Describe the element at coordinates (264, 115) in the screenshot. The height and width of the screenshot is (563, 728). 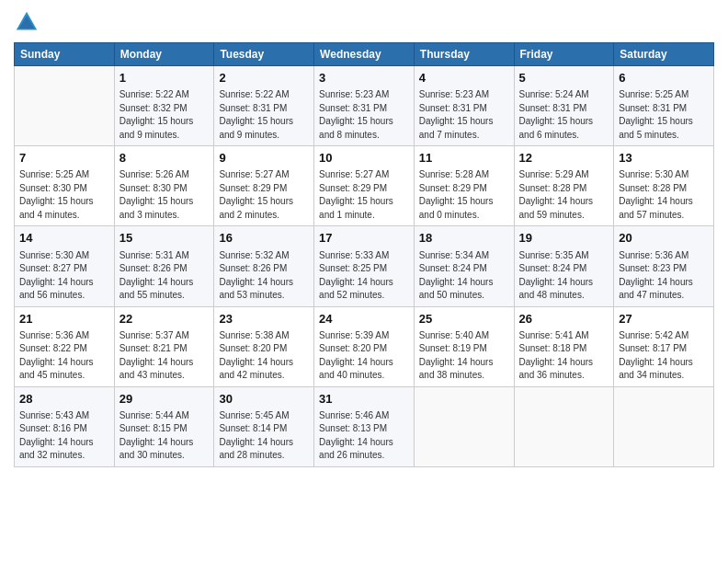
I see `day-info: Sunrise: 5:22 AM Sunset: 8:31 PM Dayligh…` at that location.